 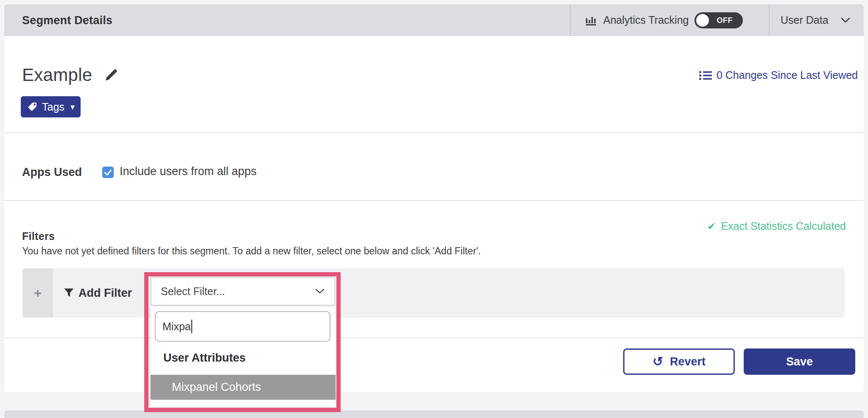 What do you see at coordinates (778, 75) in the screenshot?
I see `changes-since-last-viewed-link: 0 Changes Since Last Viewed` at bounding box center [778, 75].